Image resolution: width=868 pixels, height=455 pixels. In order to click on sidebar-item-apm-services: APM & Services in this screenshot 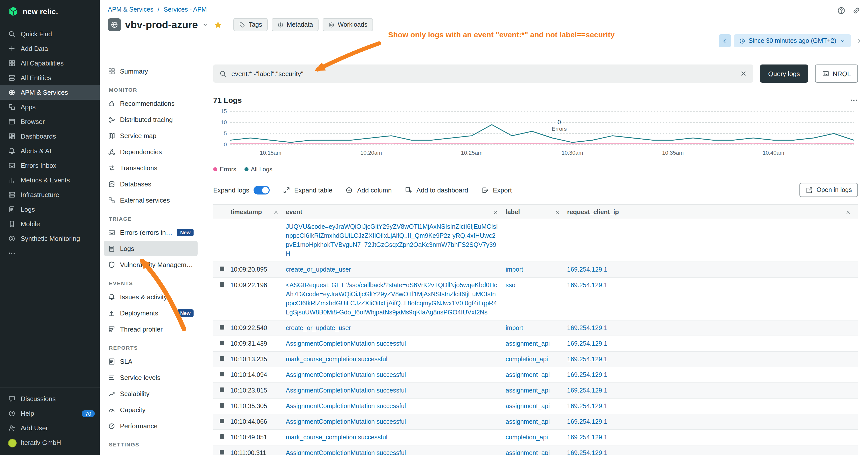, I will do `click(50, 92)`.